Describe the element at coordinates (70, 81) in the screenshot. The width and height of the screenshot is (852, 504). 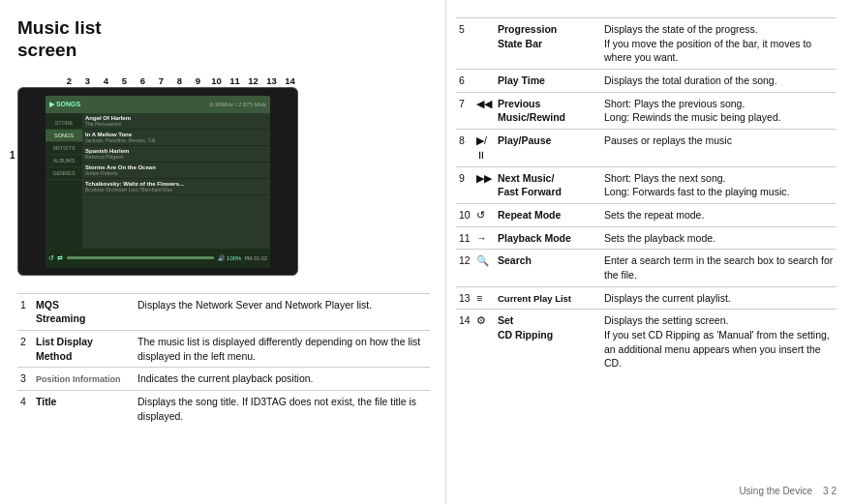
I see `num-2: 2` at that location.